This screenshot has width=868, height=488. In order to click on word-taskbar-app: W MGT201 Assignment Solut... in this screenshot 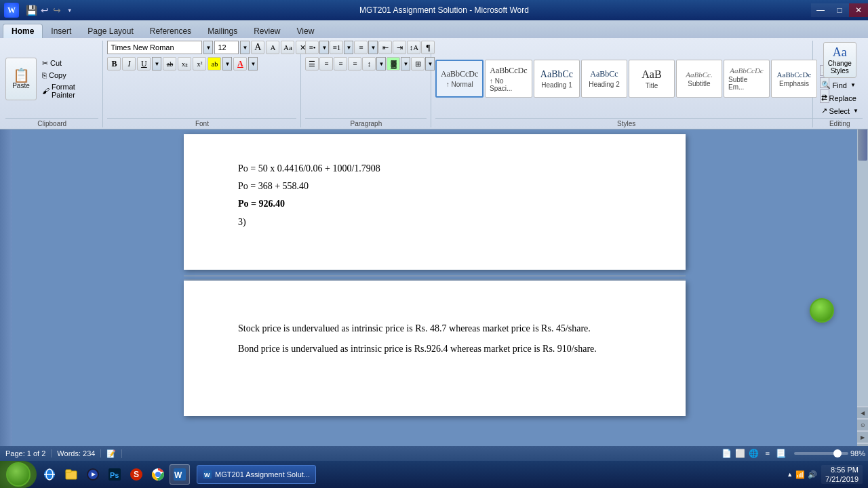, I will do `click(256, 474)`.